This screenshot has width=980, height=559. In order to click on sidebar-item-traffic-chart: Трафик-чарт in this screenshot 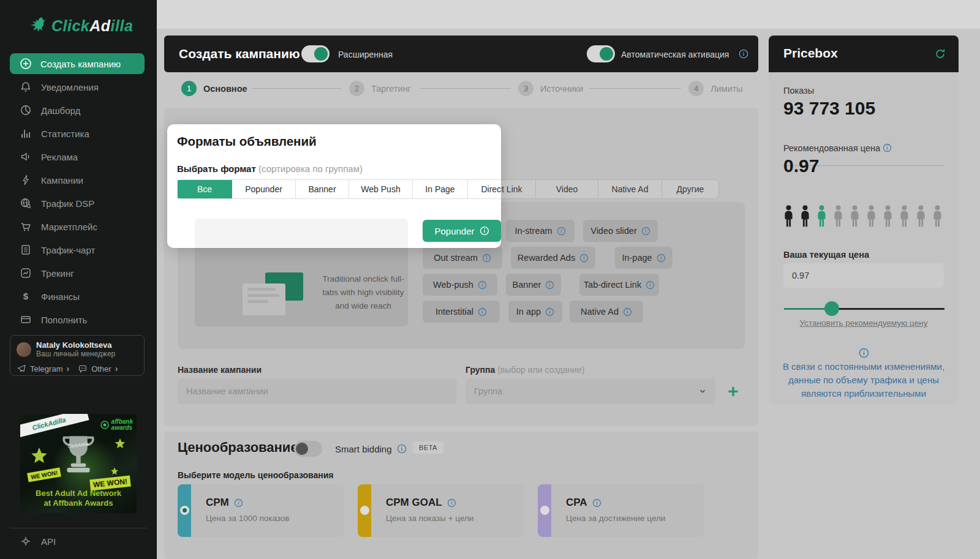, I will do `click(78, 250)`.